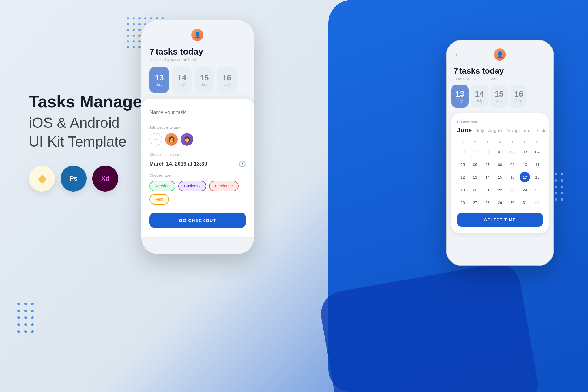 Image resolution: width=588 pixels, height=392 pixels. What do you see at coordinates (159, 199) in the screenshot?
I see `chip-family: Fam` at bounding box center [159, 199].